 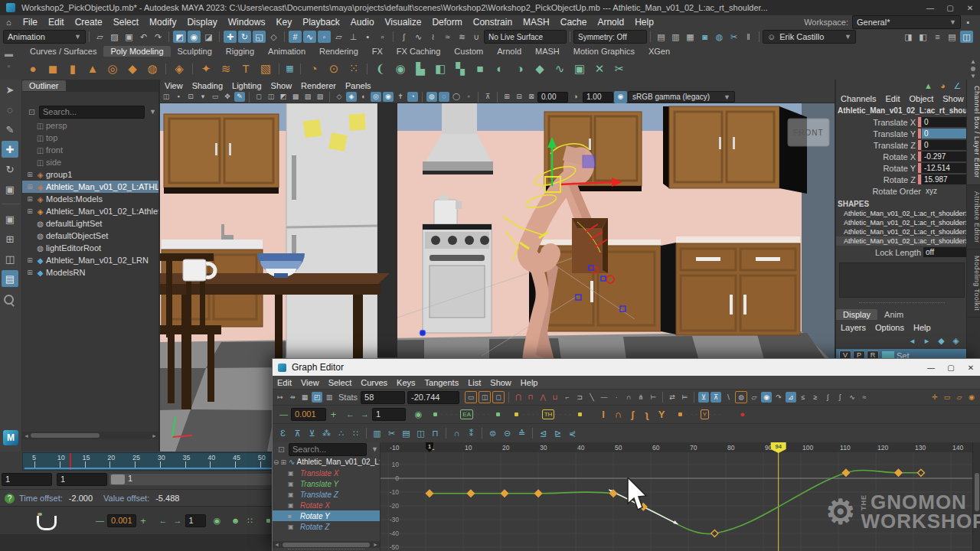 I want to click on animbot-step-field: 0.001, so click(x=122, y=520).